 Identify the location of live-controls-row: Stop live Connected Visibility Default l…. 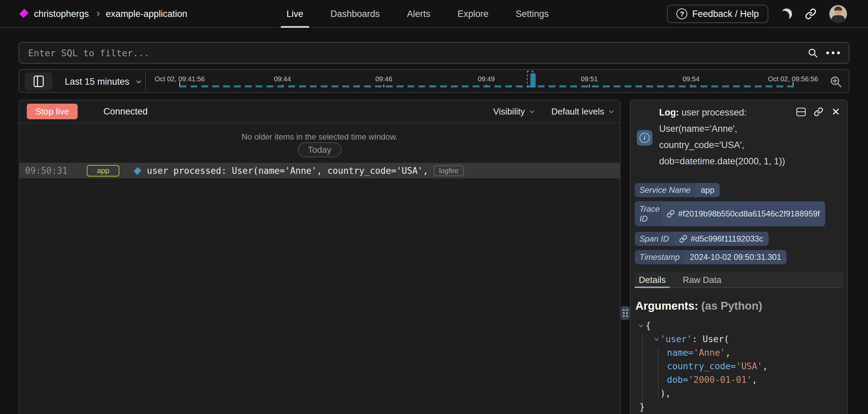
(319, 112).